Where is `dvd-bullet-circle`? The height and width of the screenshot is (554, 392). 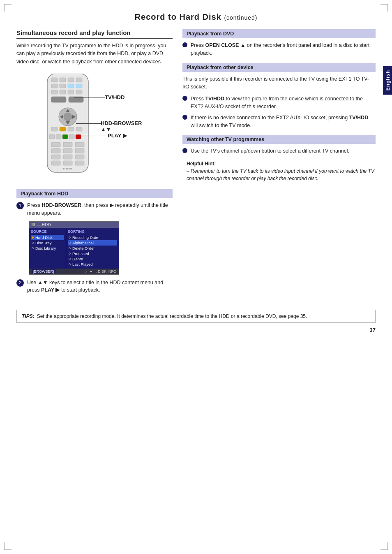 dvd-bullet-circle is located at coordinates (185, 45).